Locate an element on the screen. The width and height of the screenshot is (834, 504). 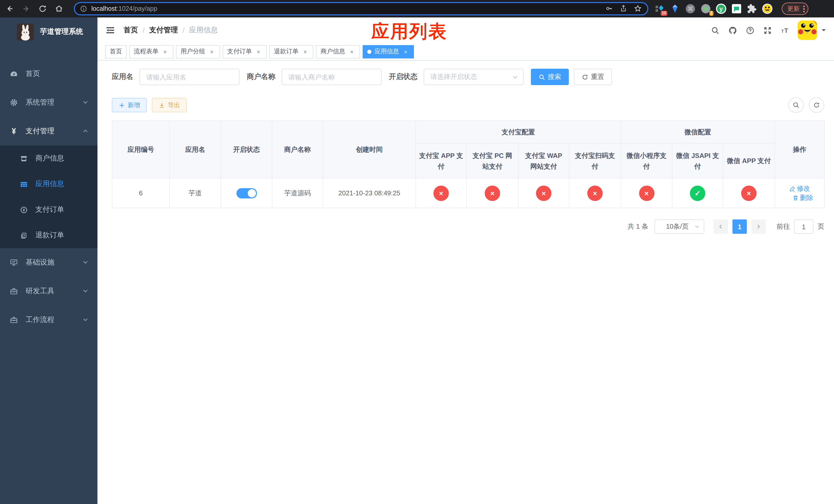
cell-wechat-mini: × is located at coordinates (646, 193).